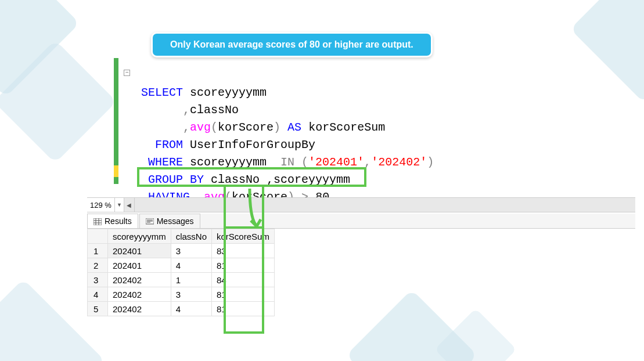 This screenshot has height=361, width=644. I want to click on scroll-left-button: ◀, so click(129, 205).